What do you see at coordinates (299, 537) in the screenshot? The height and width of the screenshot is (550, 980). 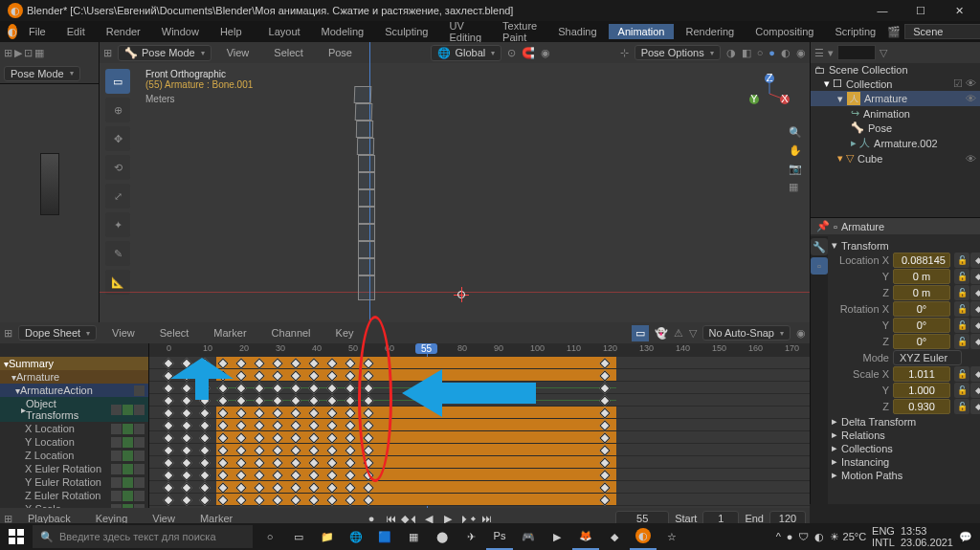 I see `task-taskview-icon: ▭` at bounding box center [299, 537].